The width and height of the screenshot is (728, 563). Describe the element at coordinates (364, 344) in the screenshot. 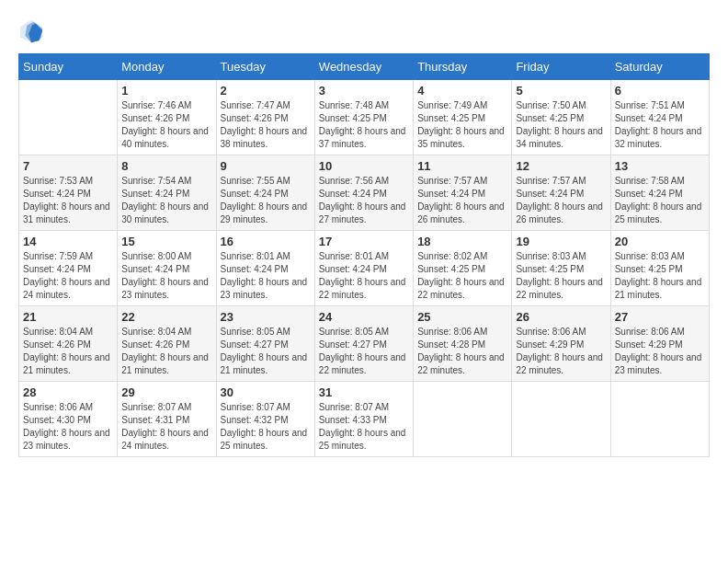

I see `calendar-week-4: 21Sunrise: 8:04 AMSunset: 4:26 PMDayligh…` at that location.